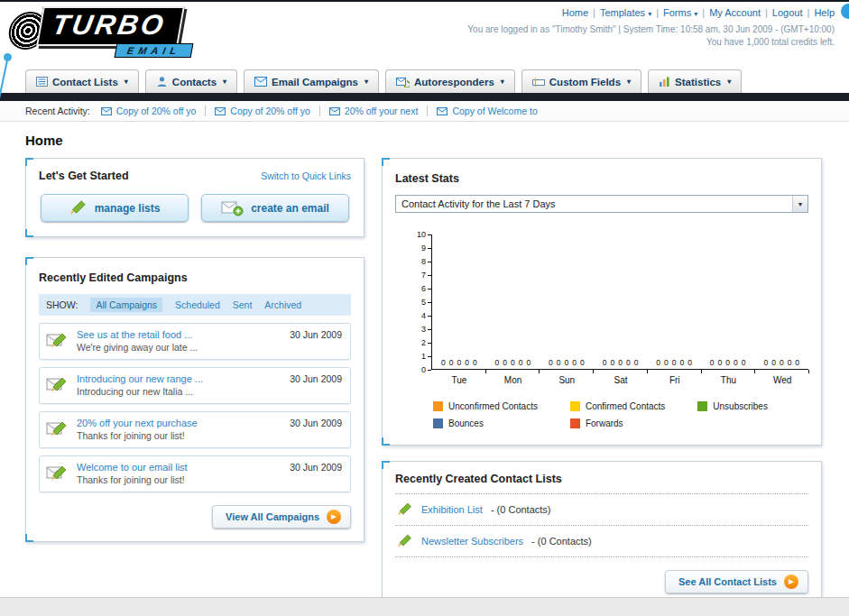 The width and height of the screenshot is (849, 616). What do you see at coordinates (311, 81) in the screenshot?
I see `tab-email-campaigns: Email Campaigns ▾` at bounding box center [311, 81].